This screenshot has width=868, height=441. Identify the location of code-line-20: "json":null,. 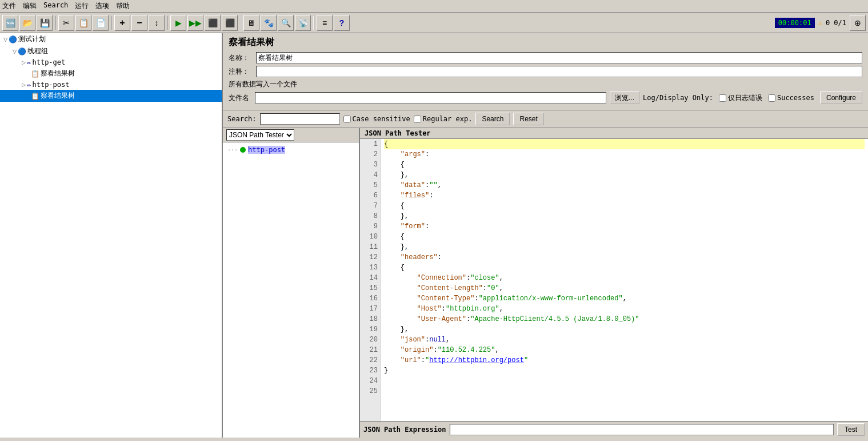
(624, 340).